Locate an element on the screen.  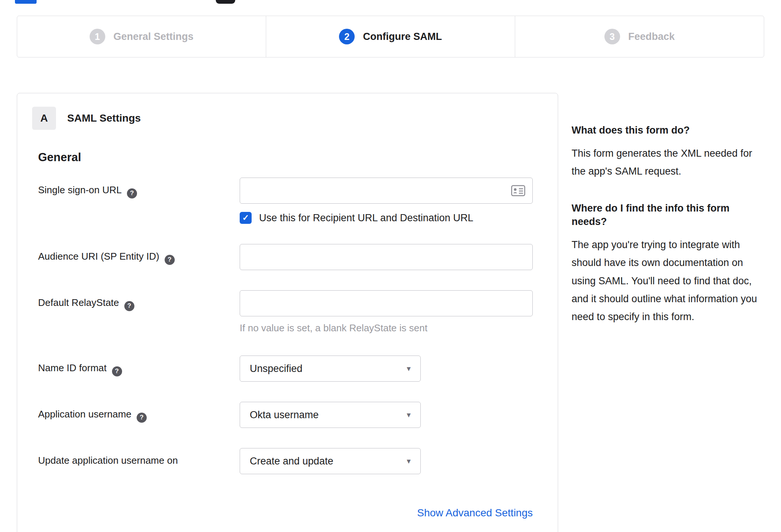
form-row-name-id-format: Name ID format? Unspecified ▾ is located at coordinates (290, 369).